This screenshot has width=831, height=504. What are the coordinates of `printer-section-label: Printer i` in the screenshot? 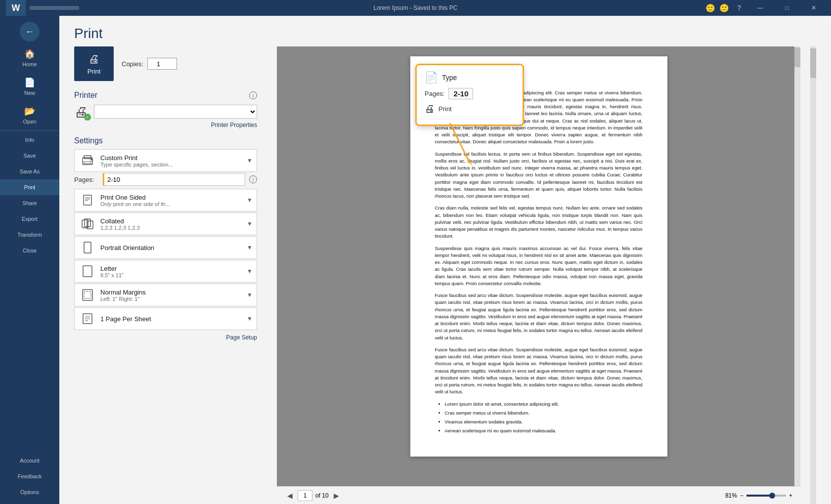 It's located at (166, 95).